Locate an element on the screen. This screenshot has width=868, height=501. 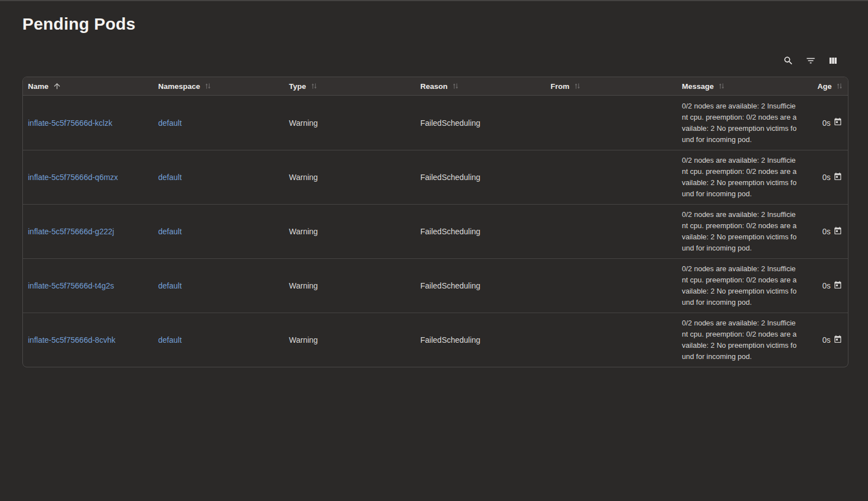
page-title: Pending Pods is located at coordinates (435, 24).